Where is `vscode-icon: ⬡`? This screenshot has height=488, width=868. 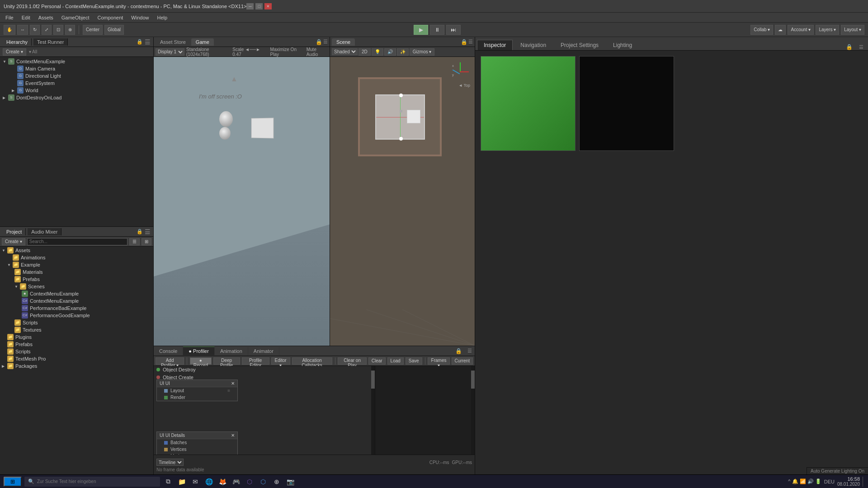 vscode-icon: ⬡ is located at coordinates (263, 482).